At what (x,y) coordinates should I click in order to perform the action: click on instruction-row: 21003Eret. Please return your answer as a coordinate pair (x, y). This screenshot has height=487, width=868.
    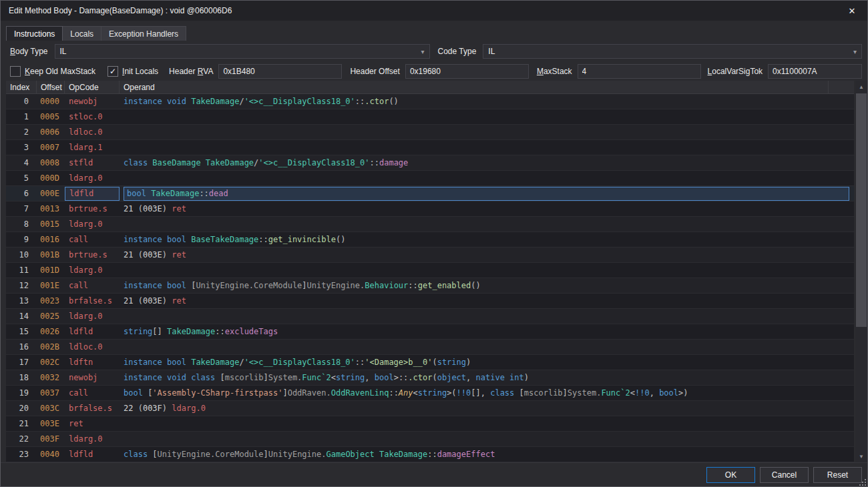
    Looking at the image, I should click on (430, 424).